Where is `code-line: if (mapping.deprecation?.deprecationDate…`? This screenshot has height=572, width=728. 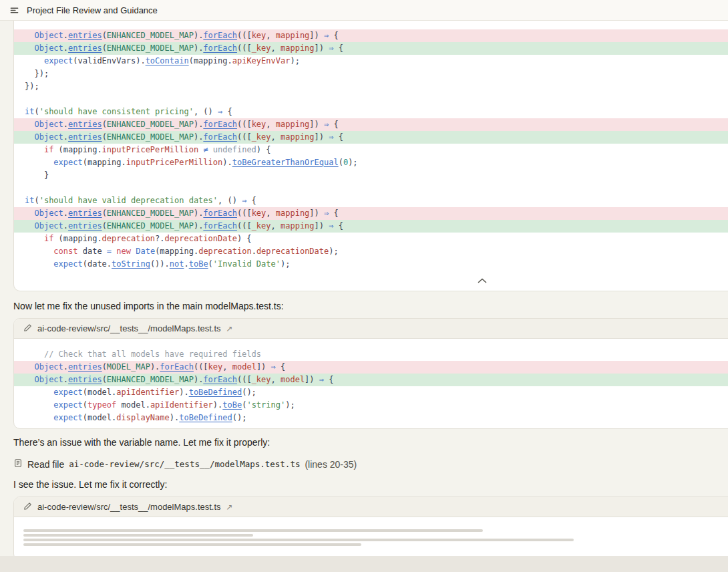 code-line: if (mapping.deprecation?.deprecationDate… is located at coordinates (371, 239).